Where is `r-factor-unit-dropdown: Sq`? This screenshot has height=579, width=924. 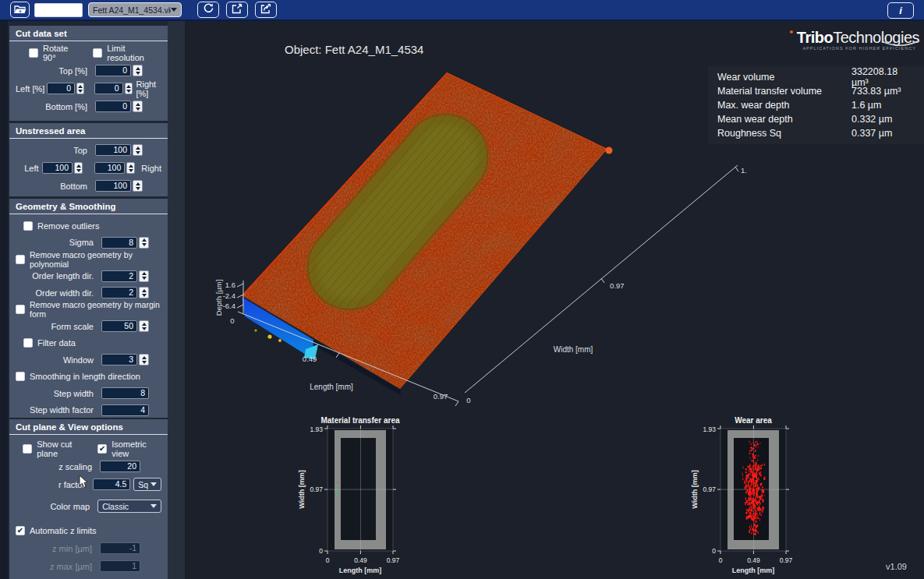 r-factor-unit-dropdown: Sq is located at coordinates (147, 485).